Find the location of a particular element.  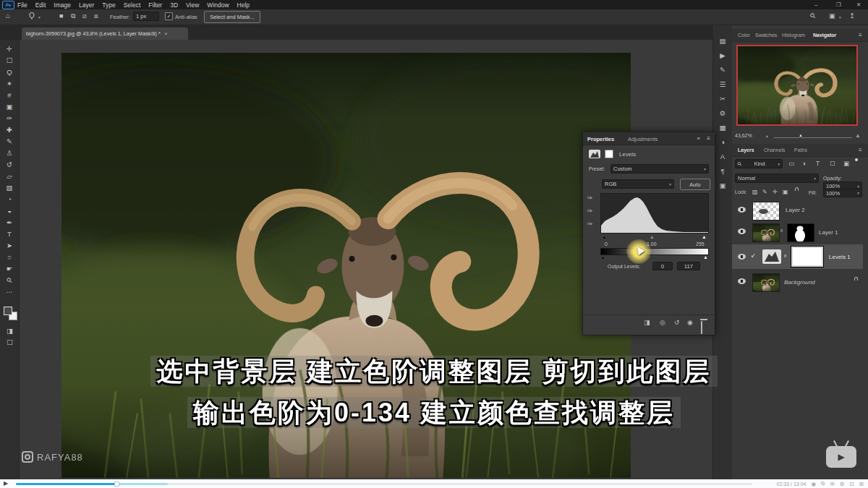

menu-item-help: Help is located at coordinates (243, 5).